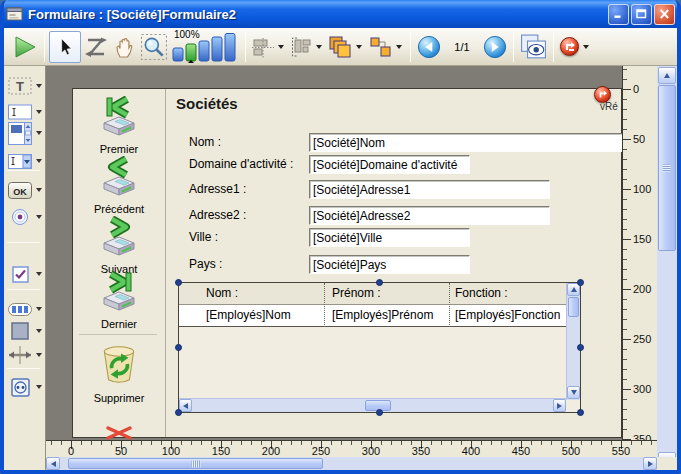  Describe the element at coordinates (263, 47) in the screenshot. I see `align-tool-button` at that location.